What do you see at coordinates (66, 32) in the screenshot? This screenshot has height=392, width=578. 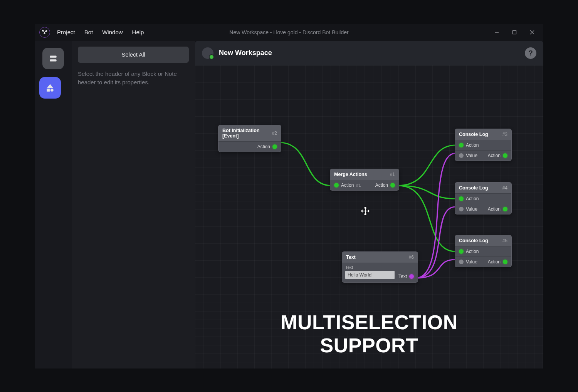 I see `menu-project: Project` at bounding box center [66, 32].